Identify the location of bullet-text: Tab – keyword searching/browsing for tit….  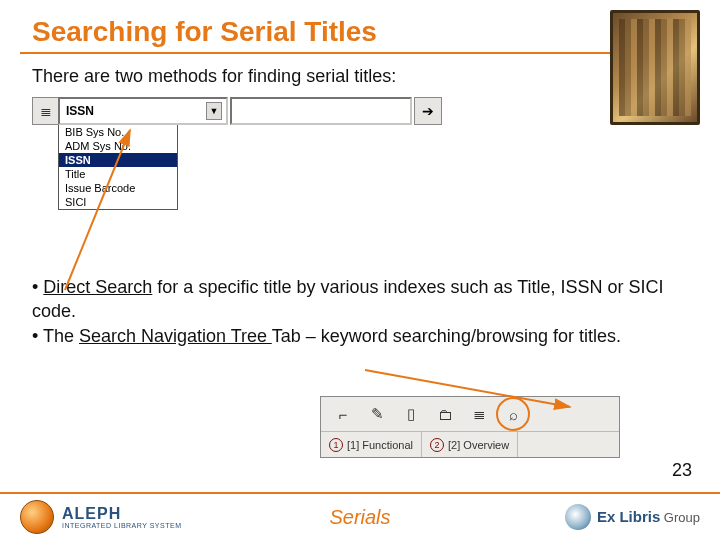
(446, 336).